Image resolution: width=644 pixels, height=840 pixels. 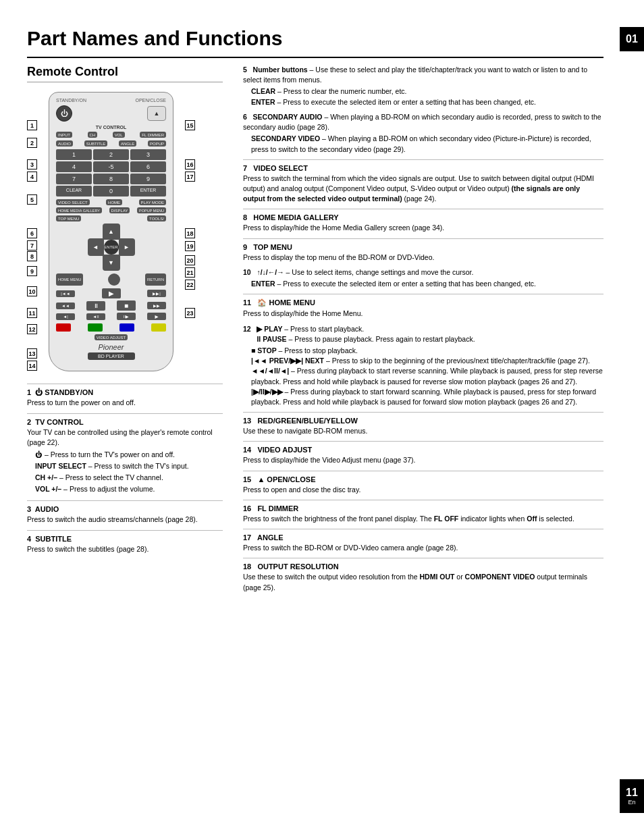 I want to click on label-15: 15, so click(x=190, y=126).